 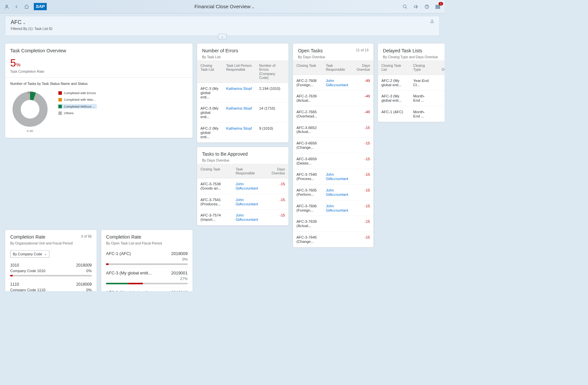 What do you see at coordinates (243, 93) in the screenshot?
I see `card-number-of-errors: Number of Errors By Task List Closing Ta…` at bounding box center [243, 93].